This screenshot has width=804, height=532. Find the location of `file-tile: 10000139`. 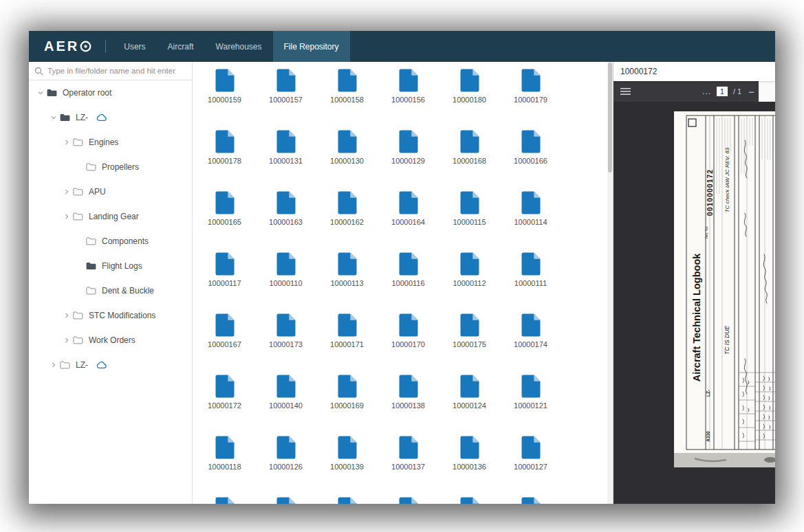

file-tile: 10000139 is located at coordinates (347, 466).